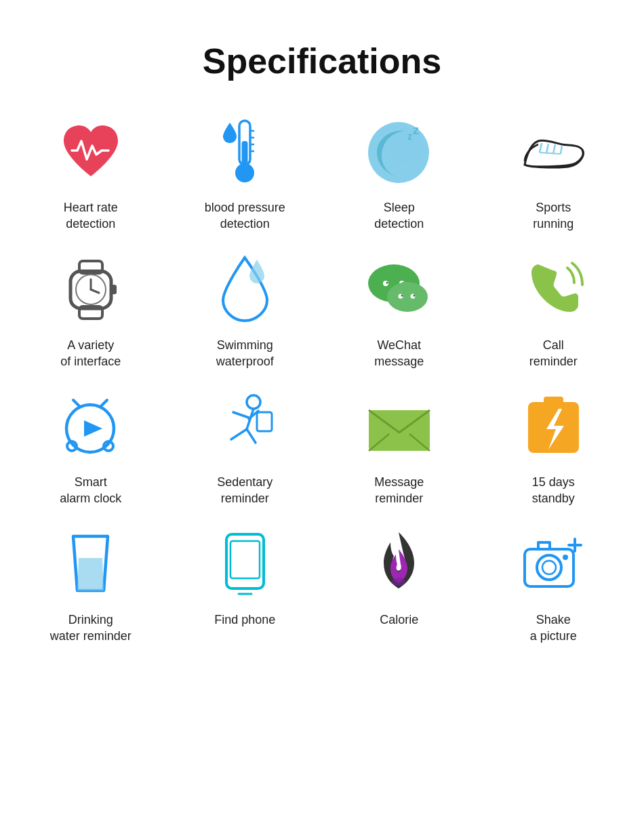 This screenshot has height=819, width=644. I want to click on smart-alarm-icon, so click(91, 427).